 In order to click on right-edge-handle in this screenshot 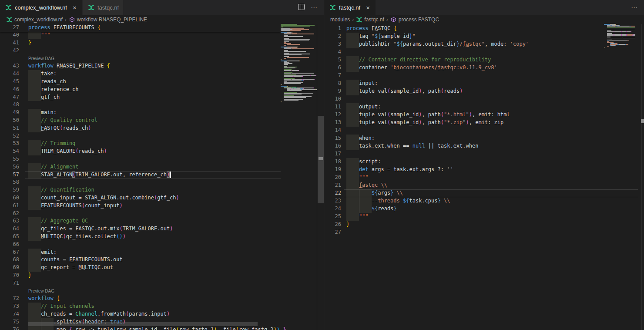, I will do `click(642, 121)`.